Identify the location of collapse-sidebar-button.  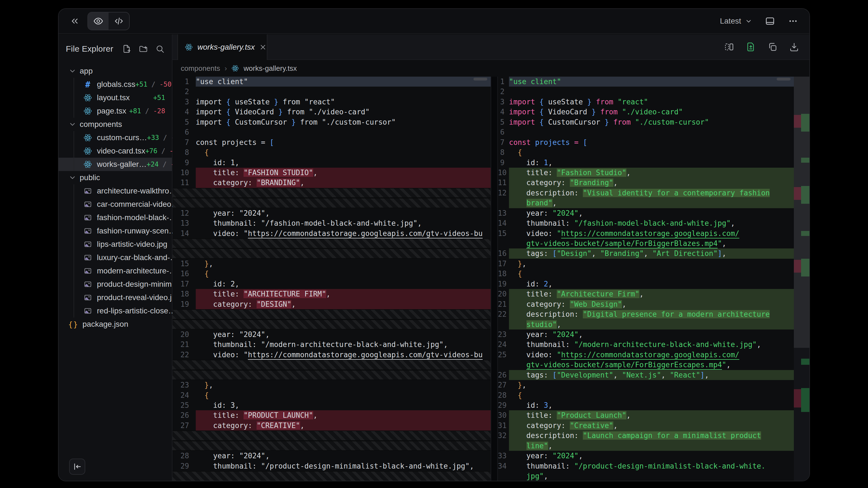
(77, 467).